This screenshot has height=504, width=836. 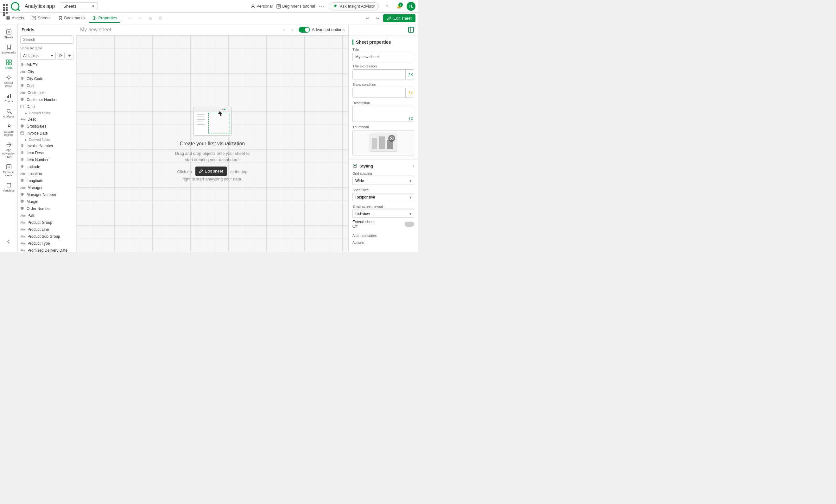 I want to click on refresh-button: ⟳, so click(x=61, y=56).